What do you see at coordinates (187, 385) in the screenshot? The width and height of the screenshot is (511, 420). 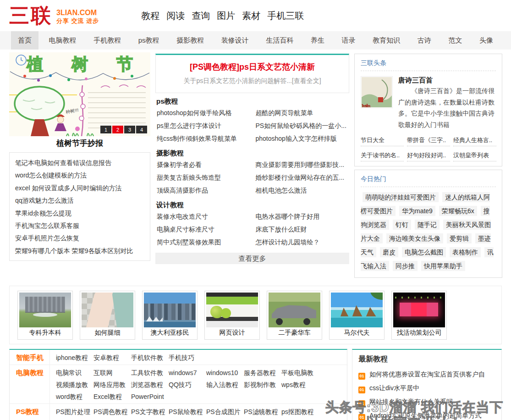 I see `category-link: QQ技巧` at bounding box center [187, 385].